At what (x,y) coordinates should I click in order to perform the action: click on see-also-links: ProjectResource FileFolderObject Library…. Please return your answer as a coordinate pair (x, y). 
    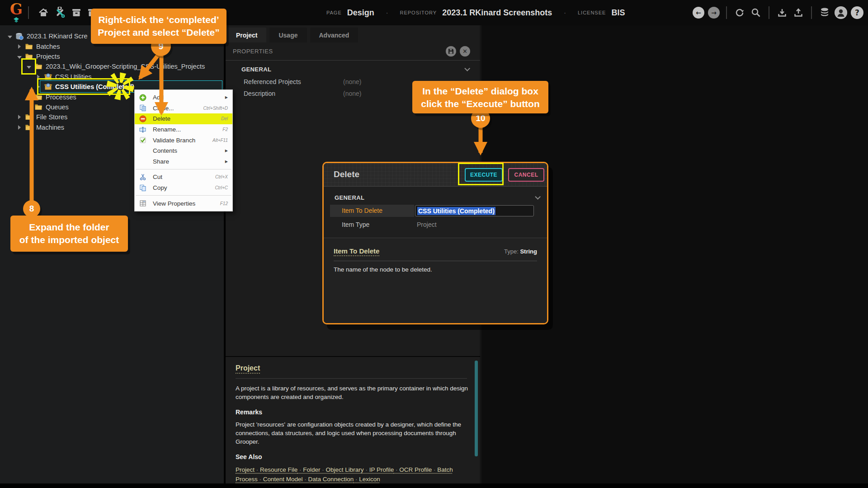
    Looking at the image, I should click on (352, 474).